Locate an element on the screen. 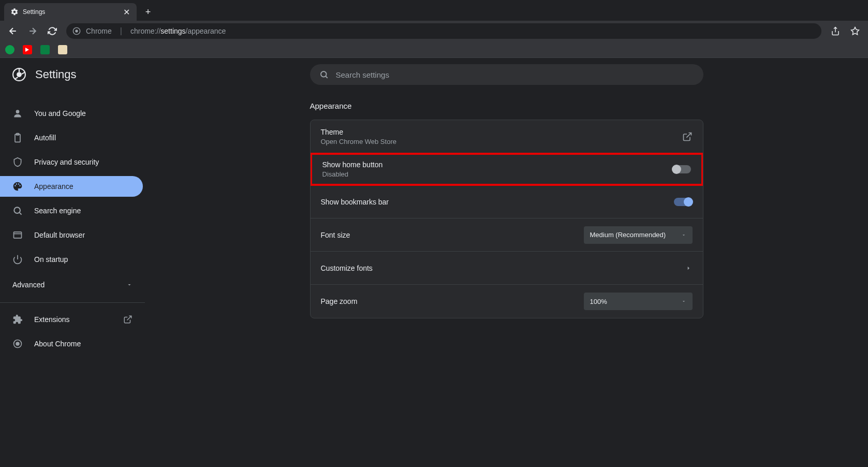  sidebar-item-about: About Chrome is located at coordinates (72, 344).